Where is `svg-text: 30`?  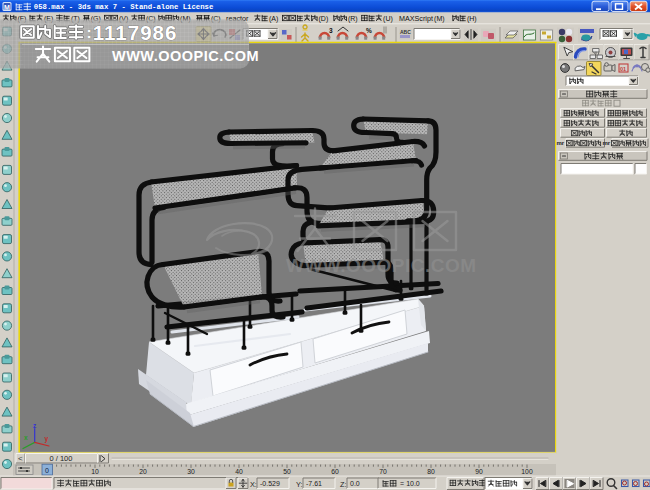 svg-text: 30 is located at coordinates (191, 472).